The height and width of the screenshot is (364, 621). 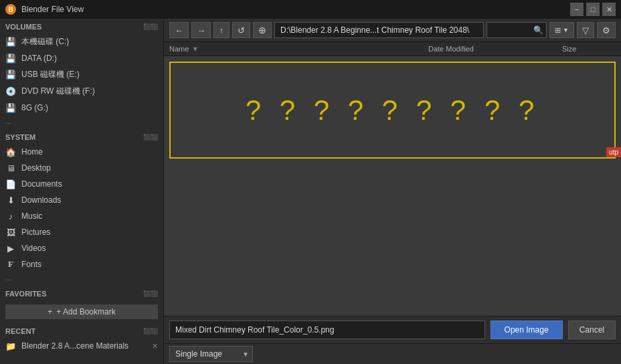 I want to click on filter-icon: ▽, so click(x=586, y=31).